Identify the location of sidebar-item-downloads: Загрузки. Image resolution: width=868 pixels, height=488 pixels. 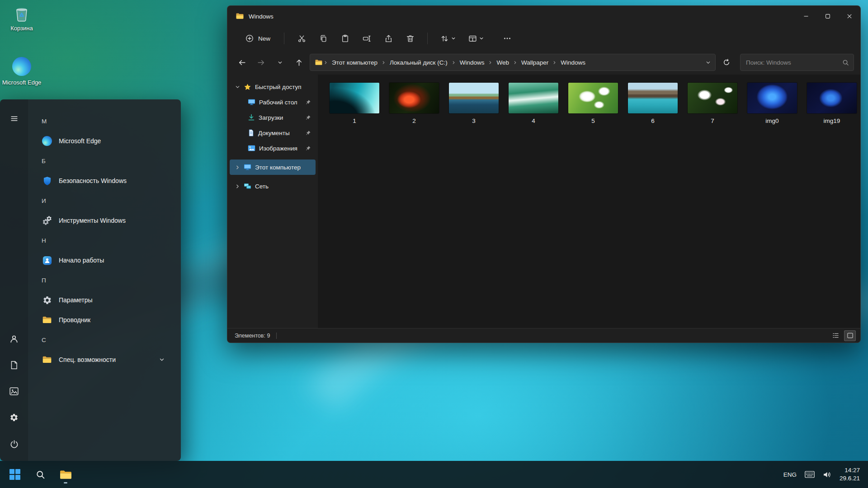
(273, 117).